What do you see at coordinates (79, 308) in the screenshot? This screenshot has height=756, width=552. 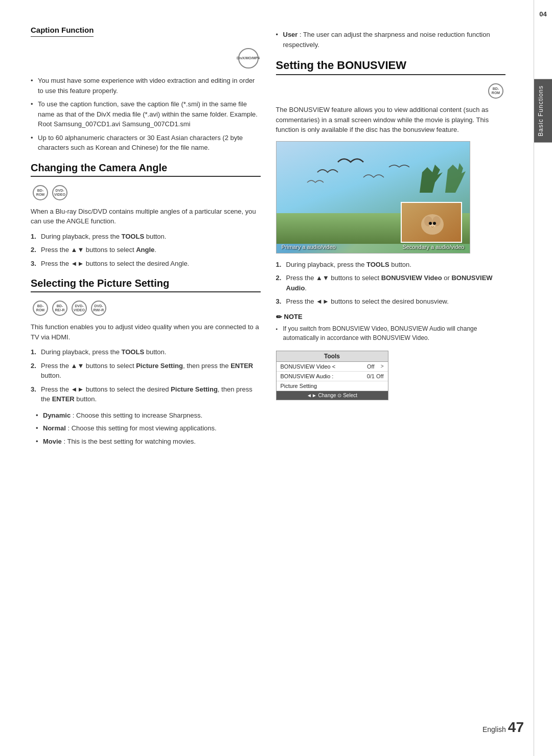 I see `dvd-video-badge-2: DVD-VIDEO` at bounding box center [79, 308].